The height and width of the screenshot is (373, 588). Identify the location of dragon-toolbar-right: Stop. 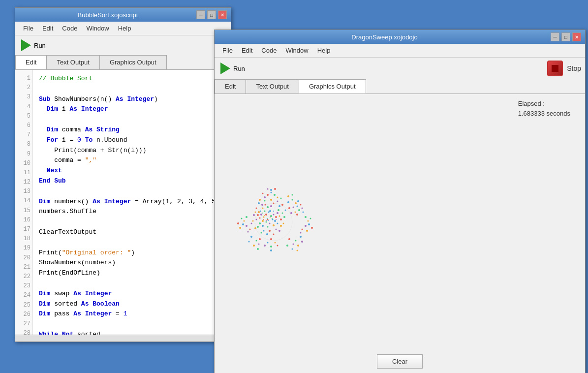
(564, 68).